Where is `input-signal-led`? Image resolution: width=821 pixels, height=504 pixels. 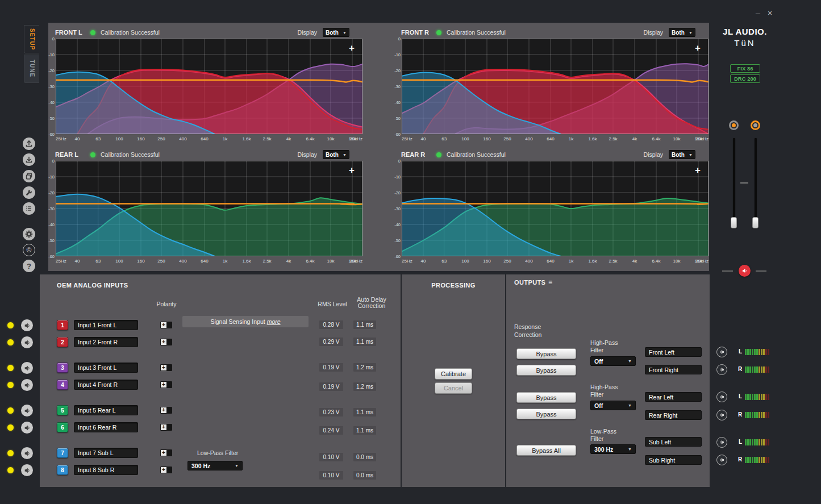 input-signal-led is located at coordinates (10, 453).